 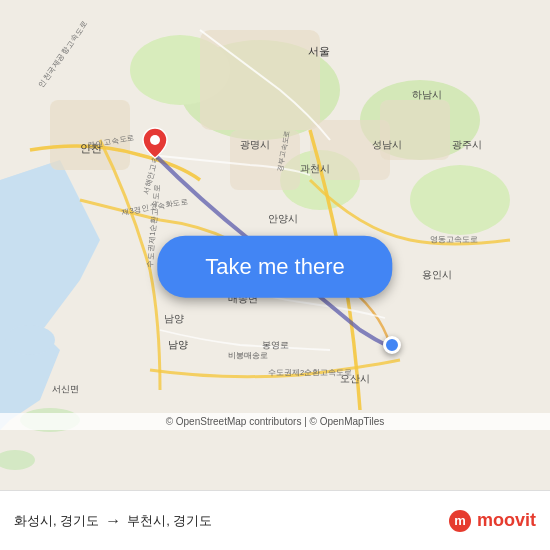 What do you see at coordinates (310, 372) in the screenshot?
I see `svg-text: 수도권제2순환고속도로` at bounding box center [310, 372].